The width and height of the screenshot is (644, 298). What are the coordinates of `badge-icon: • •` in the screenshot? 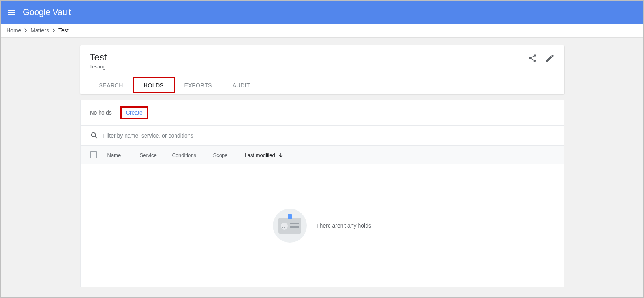 It's located at (290, 226).